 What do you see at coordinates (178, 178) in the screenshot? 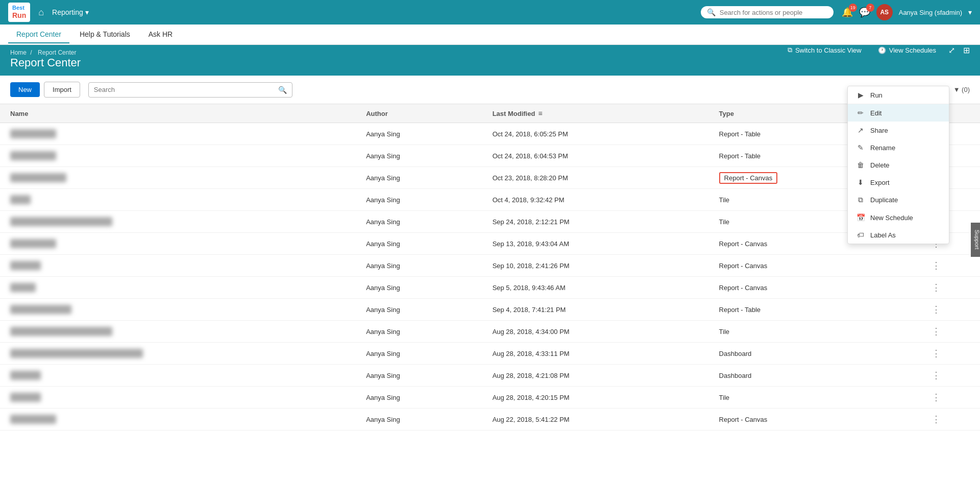
I see `cell-name: Workforce` at bounding box center [178, 178].